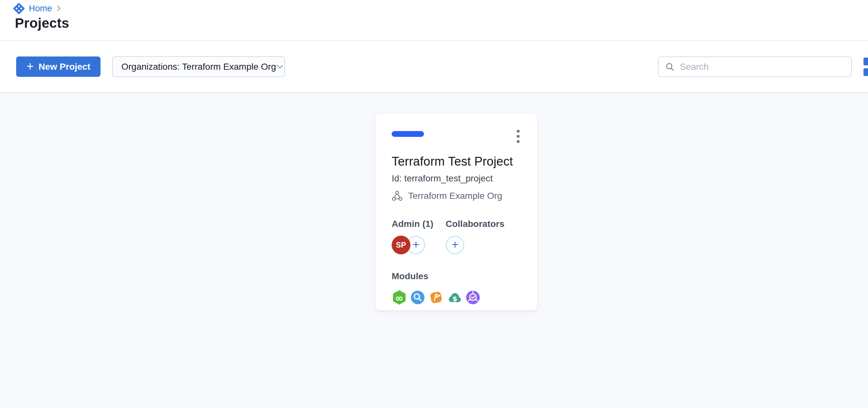 This screenshot has height=408, width=868. I want to click on infinity-hexagon-module-icon: ∞, so click(399, 298).